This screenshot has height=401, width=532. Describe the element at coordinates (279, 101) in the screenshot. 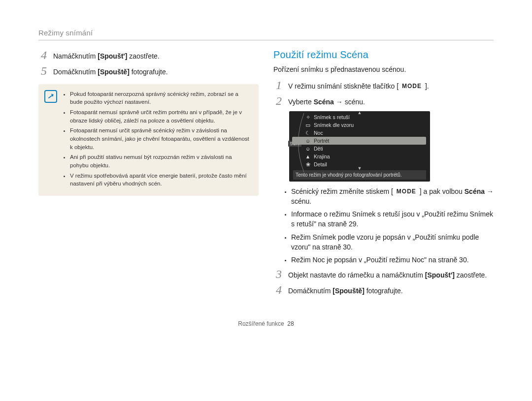

I see `step-number: 2` at that location.